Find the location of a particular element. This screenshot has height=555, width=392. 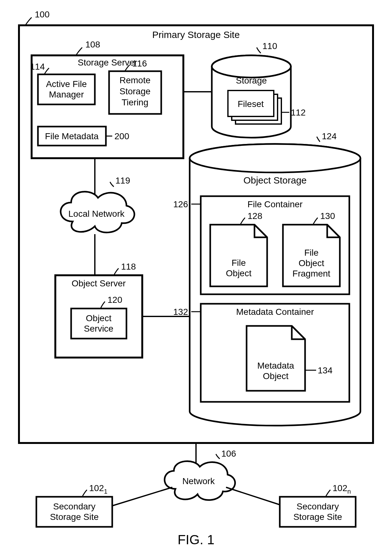

ref-112: 112 is located at coordinates (298, 113).